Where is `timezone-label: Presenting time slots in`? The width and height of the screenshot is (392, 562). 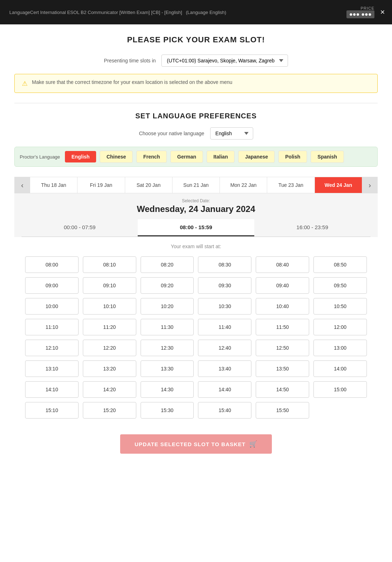 timezone-label: Presenting time slots in is located at coordinates (130, 61).